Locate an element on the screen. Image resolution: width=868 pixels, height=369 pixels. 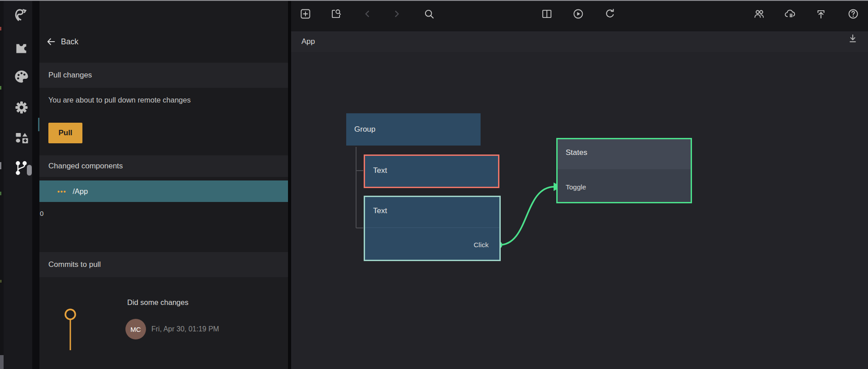
pull-button: Pull is located at coordinates (65, 133).